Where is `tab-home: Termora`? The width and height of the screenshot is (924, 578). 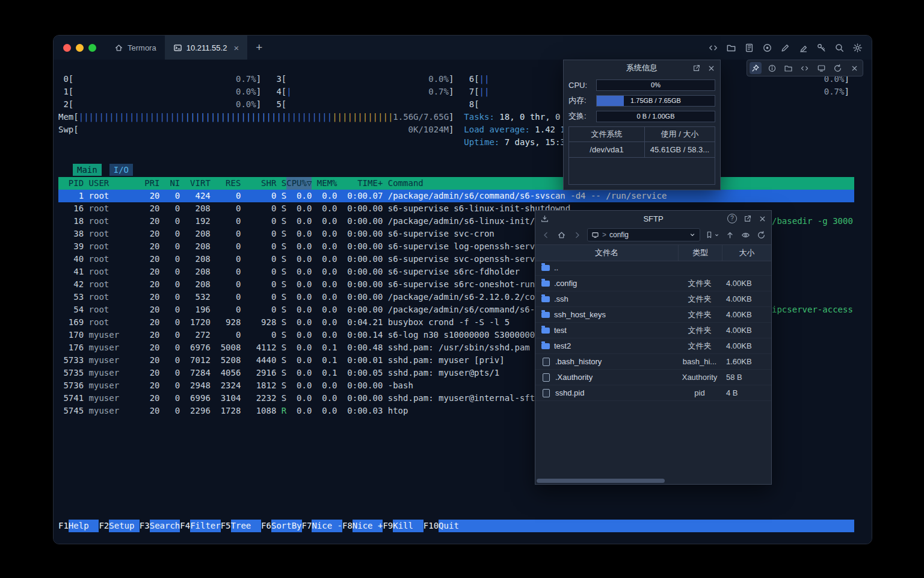
tab-home: Termora is located at coordinates (135, 48).